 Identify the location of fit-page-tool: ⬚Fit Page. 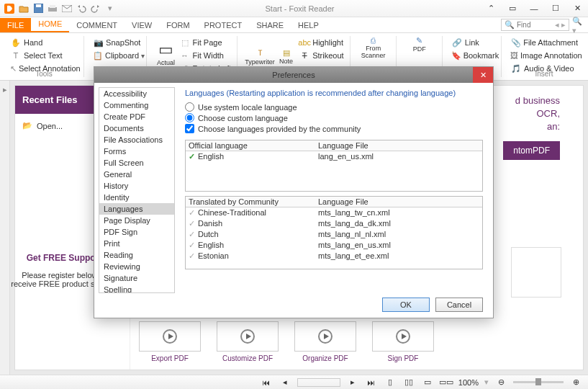
(206, 43).